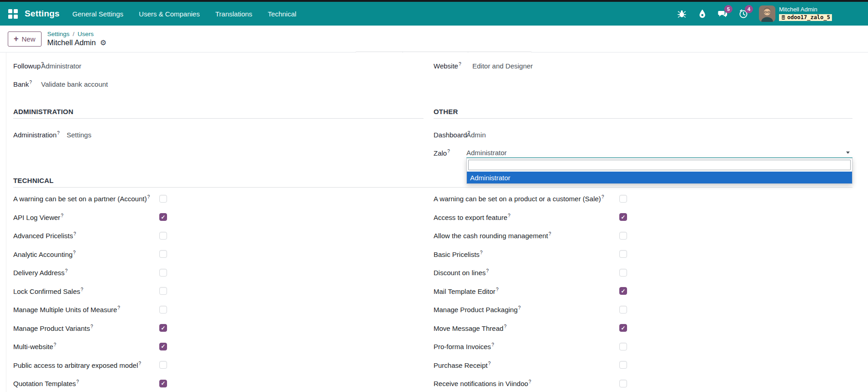 The image size is (868, 392). I want to click on database-icon, so click(783, 17).